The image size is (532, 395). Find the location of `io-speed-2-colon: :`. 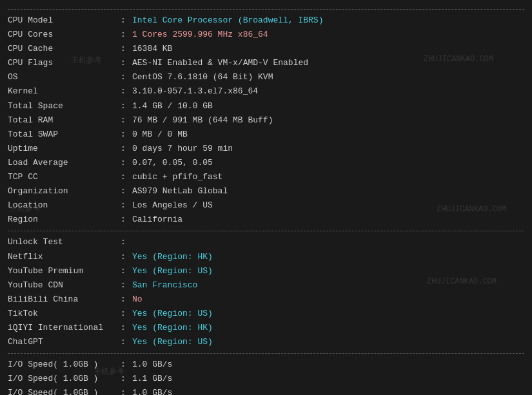

io-speed-2-colon: : is located at coordinates (126, 379).